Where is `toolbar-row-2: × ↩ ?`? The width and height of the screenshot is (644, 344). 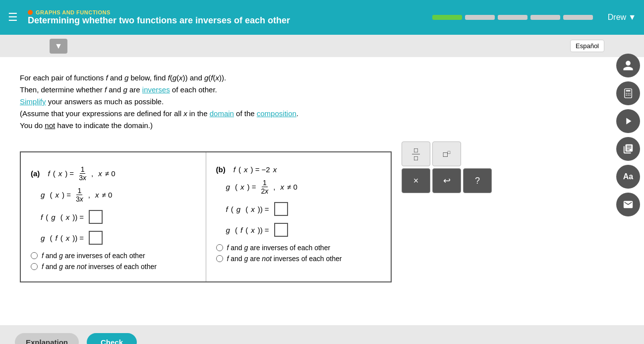
toolbar-row-2: × ↩ ? is located at coordinates (447, 181).